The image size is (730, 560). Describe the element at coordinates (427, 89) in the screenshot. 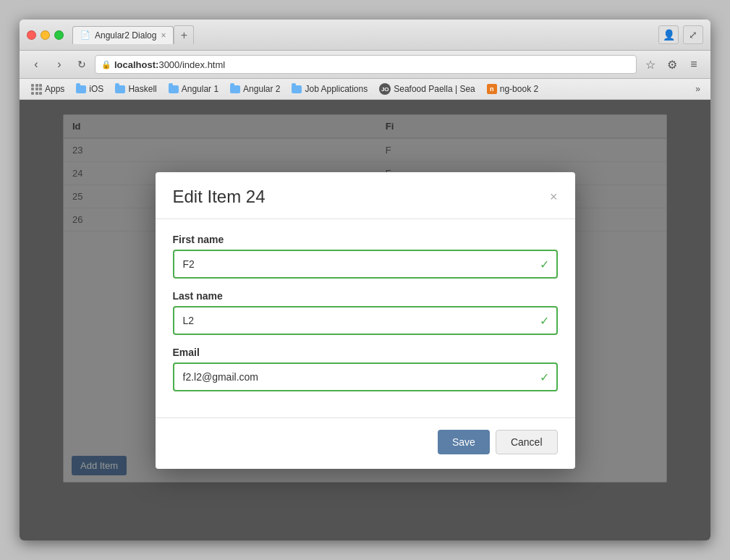

I see `bookmark-seafood: JO Seafood Paella | Sea` at that location.